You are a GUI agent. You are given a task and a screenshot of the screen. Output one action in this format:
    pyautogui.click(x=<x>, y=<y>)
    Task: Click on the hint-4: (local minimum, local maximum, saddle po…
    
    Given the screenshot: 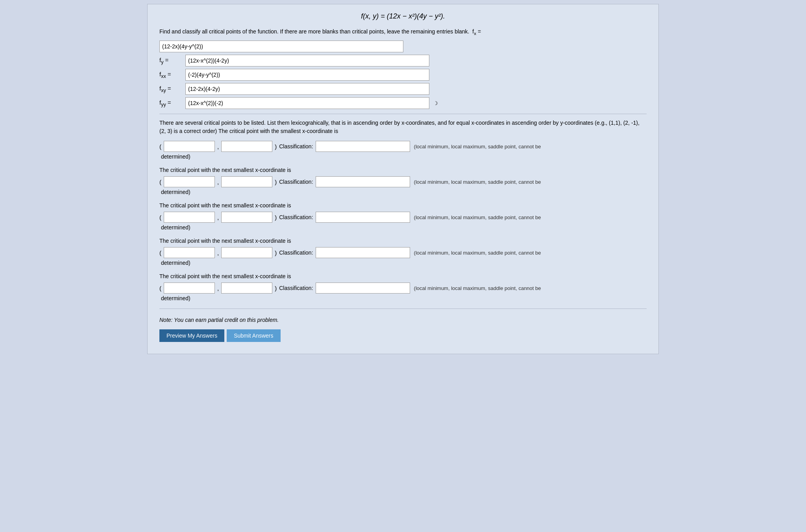 What is the action you would take?
    pyautogui.click(x=478, y=253)
    